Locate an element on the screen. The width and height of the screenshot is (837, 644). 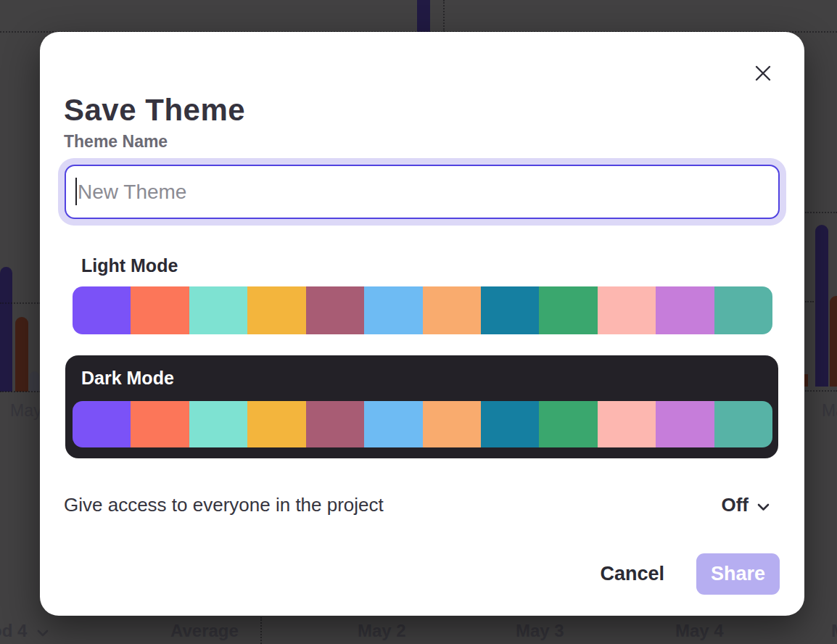
x-axis-label-may2: May 2 is located at coordinates (382, 631).